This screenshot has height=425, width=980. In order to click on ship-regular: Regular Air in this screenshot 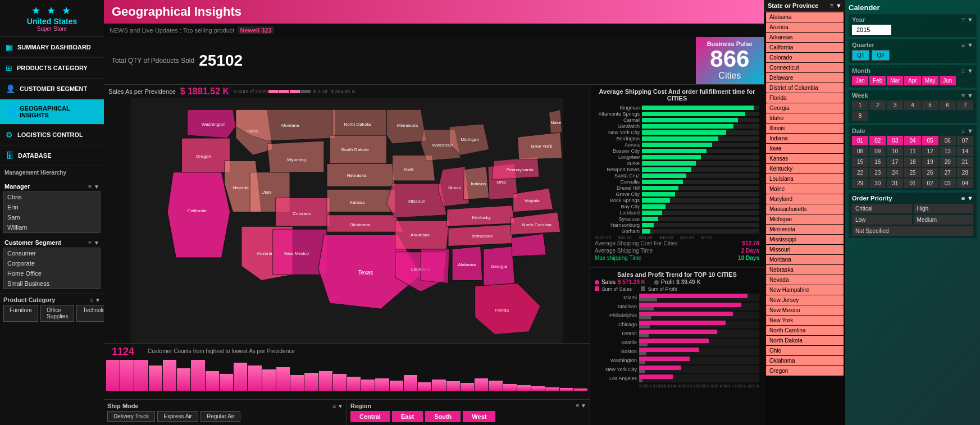, I will do `click(220, 417)`.